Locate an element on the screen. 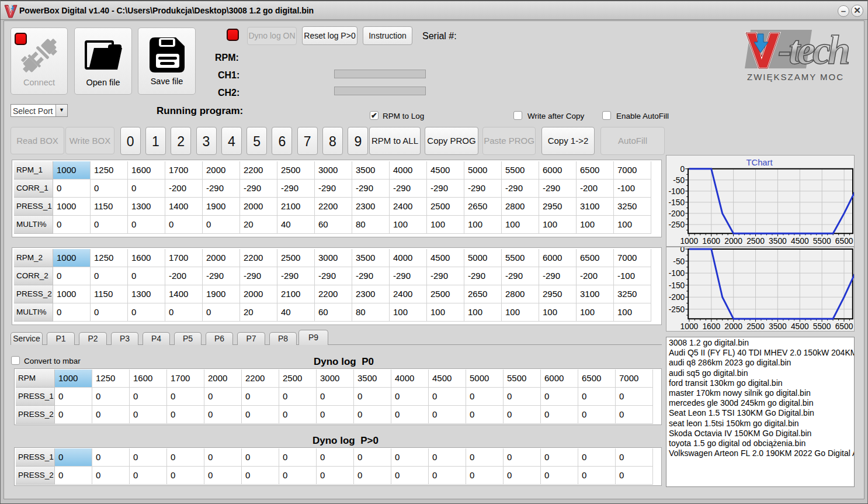 Image resolution: width=868 pixels, height=504 pixels. svg-text: -tech is located at coordinates (814, 50).